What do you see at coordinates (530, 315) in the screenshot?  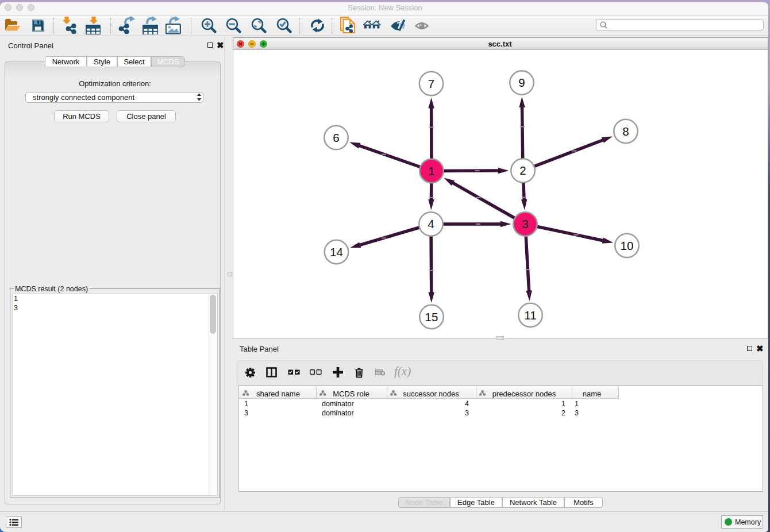 I see `svg-text: 11` at bounding box center [530, 315].